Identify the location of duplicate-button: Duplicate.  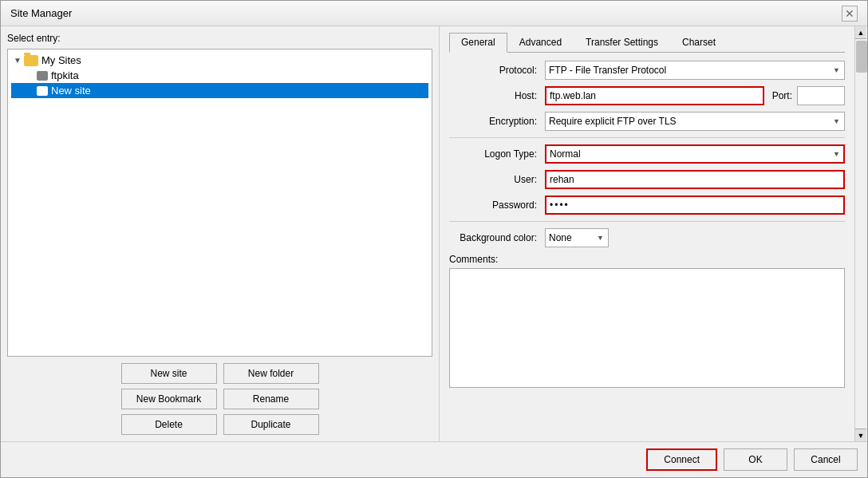
(271, 425).